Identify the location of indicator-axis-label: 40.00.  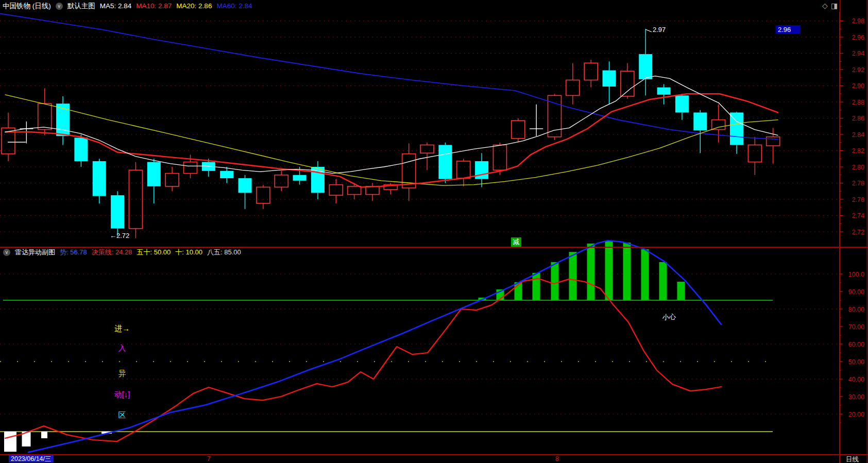
(856, 380).